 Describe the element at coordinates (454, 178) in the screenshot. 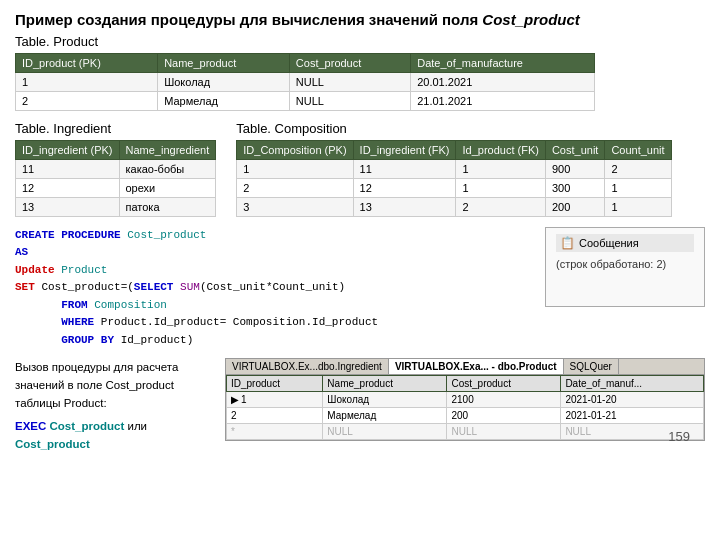

I see `table-composition: ID_Composition (PK)ID_ingredient (FK)Id_…` at that location.